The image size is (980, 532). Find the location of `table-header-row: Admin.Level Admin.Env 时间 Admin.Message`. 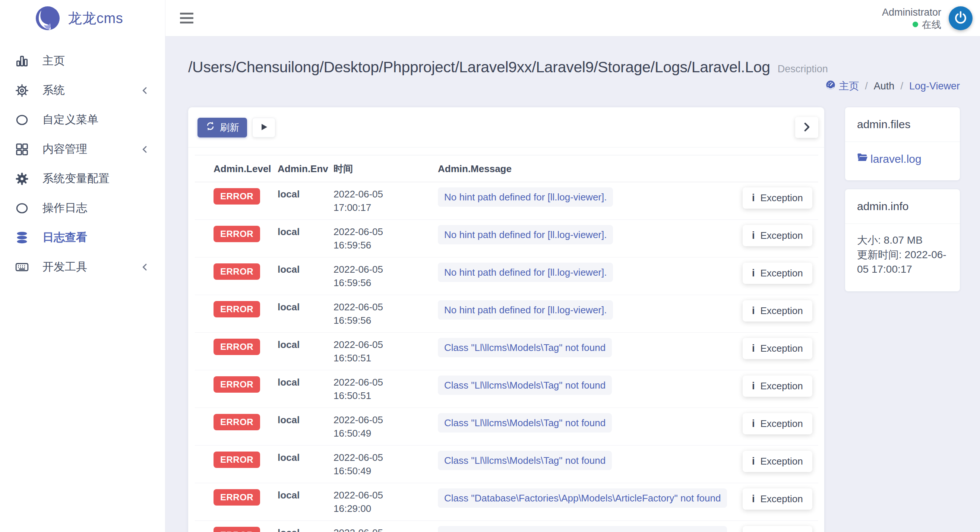

table-header-row: Admin.Level Admin.Env 时间 Admin.Message is located at coordinates (507, 169).